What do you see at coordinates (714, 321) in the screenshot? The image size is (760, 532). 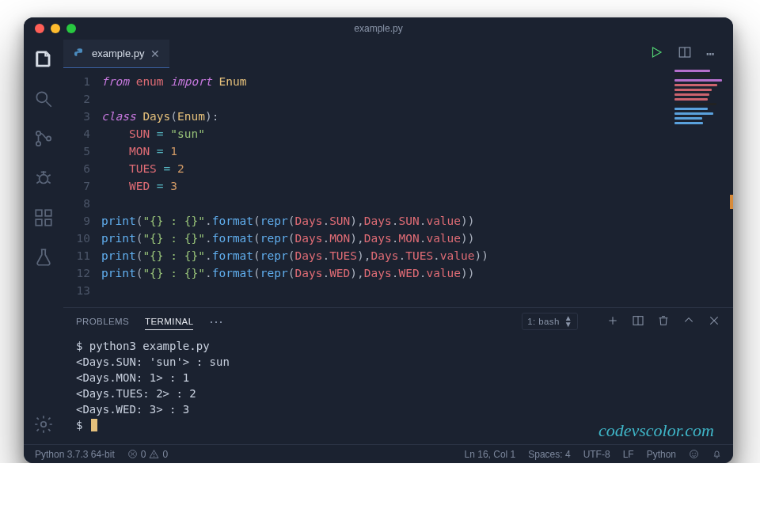 I see `close-panel-icon` at bounding box center [714, 321].